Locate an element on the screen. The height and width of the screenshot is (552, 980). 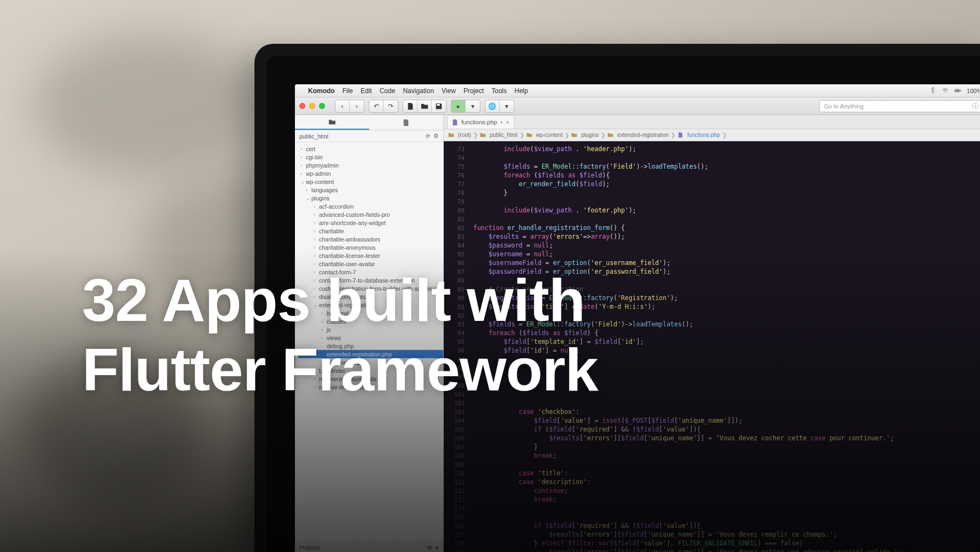
tree-folder: ›cgi-bin is located at coordinates (371, 157).